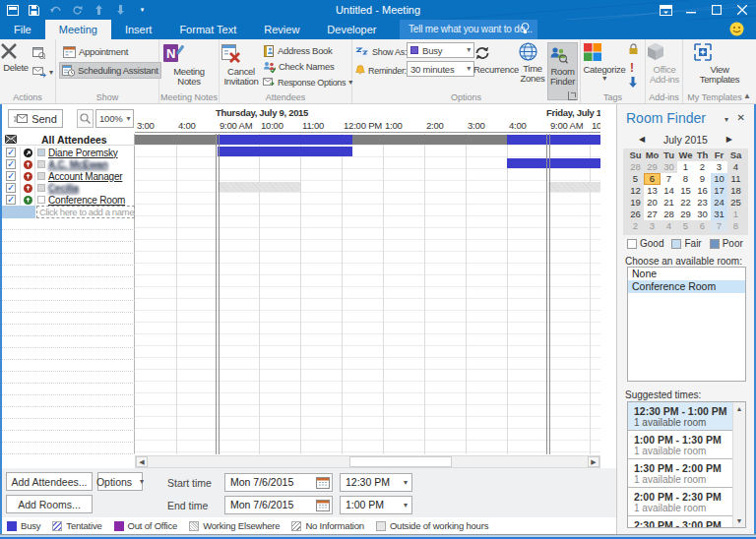 This screenshot has height=539, width=756. Describe the element at coordinates (368, 462) in the screenshot. I see `horizontal-scrollbar: ◀ ▶` at that location.